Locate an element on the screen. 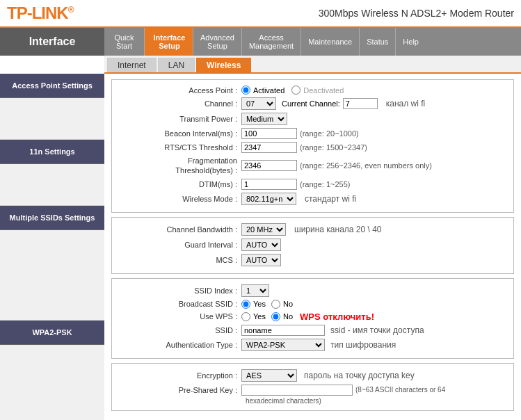 The height and width of the screenshot is (420, 521). guard-select: AUTOLongShort is located at coordinates (262, 245).